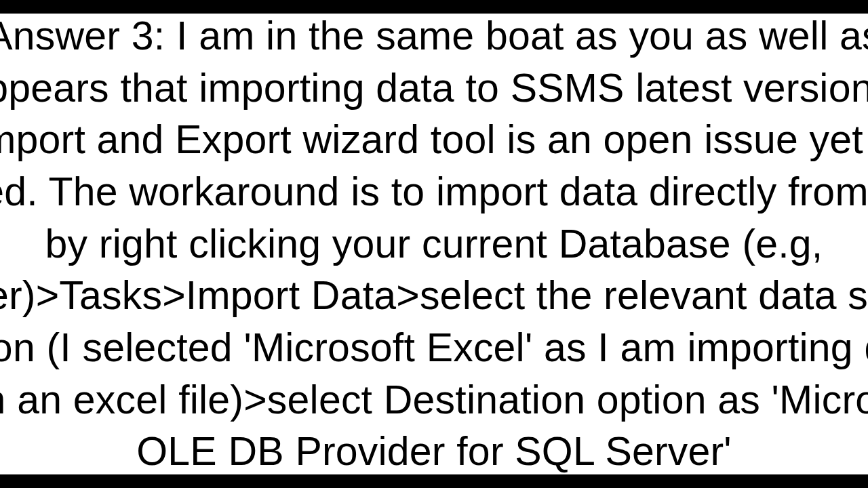  Describe the element at coordinates (434, 192) in the screenshot. I see `answer-line: resolved. The workaround is to import da…` at that location.